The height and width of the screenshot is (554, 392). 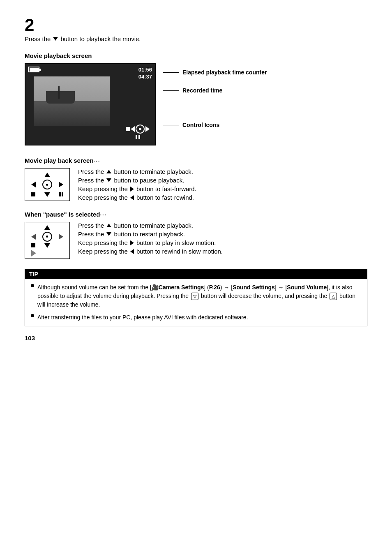 I want to click on callout-recorded: Recorded time, so click(x=214, y=90).